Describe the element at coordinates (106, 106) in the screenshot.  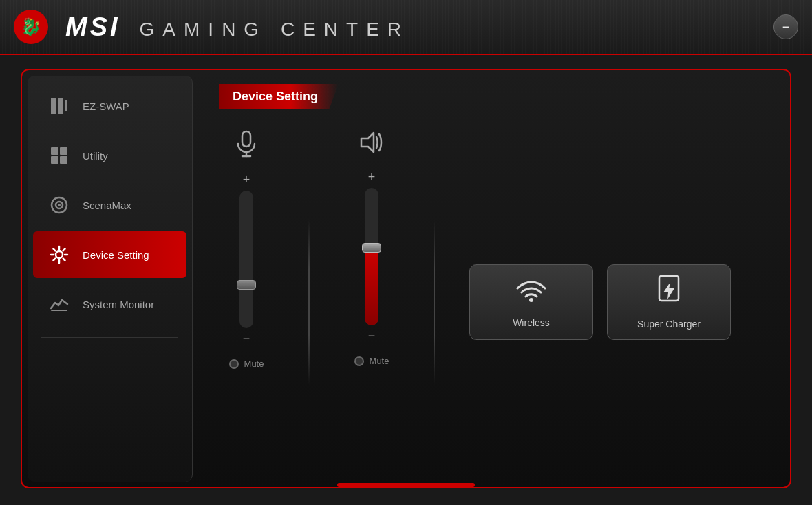
I see `sidebar-label-ez-swap: EZ-SWAP` at that location.